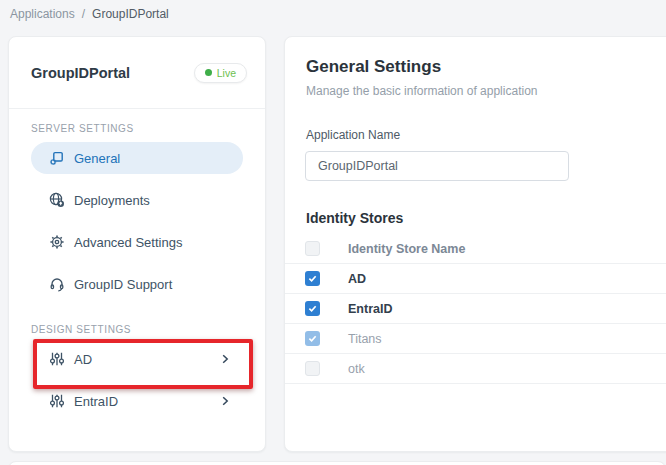  Describe the element at coordinates (137, 158) in the screenshot. I see `sidebar-item-general: General` at that location.